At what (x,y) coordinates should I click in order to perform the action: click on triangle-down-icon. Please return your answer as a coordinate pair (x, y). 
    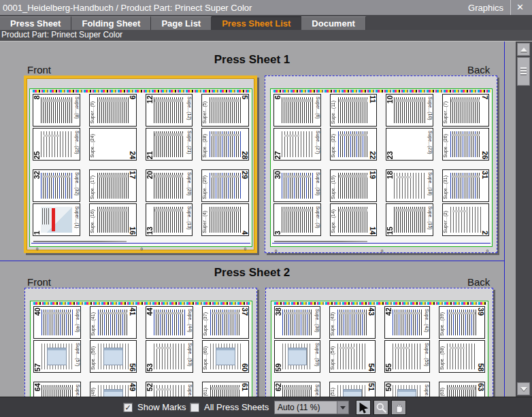
    Looking at the image, I should click on (524, 389).